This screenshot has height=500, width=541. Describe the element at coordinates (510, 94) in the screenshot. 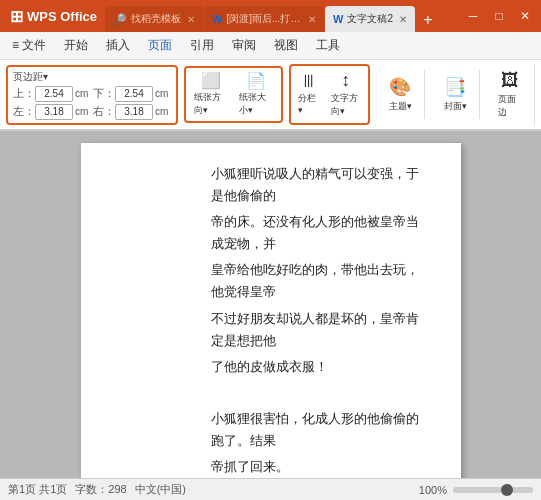

I see `page-bg-group: 🖼 页面边` at that location.